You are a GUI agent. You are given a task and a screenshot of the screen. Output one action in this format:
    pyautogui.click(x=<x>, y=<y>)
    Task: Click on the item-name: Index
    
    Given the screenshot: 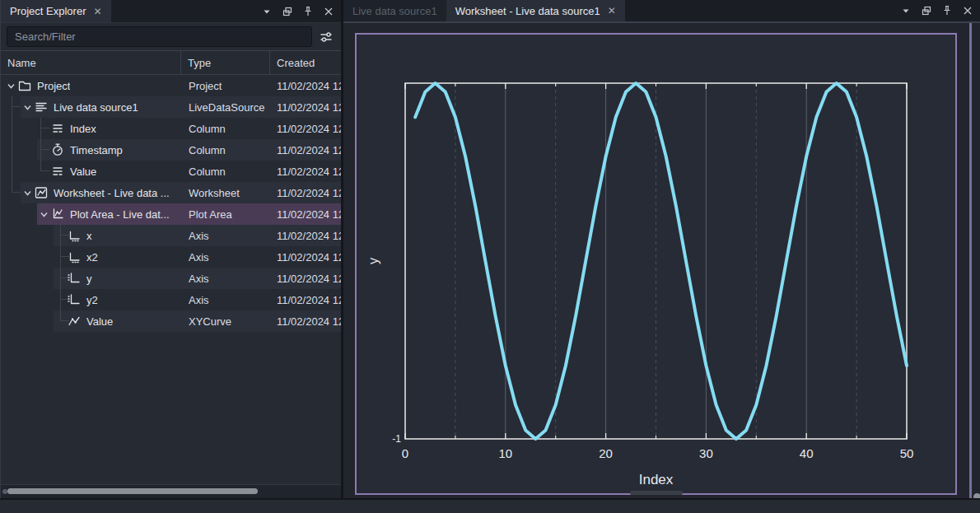 What is the action you would take?
    pyautogui.click(x=81, y=128)
    